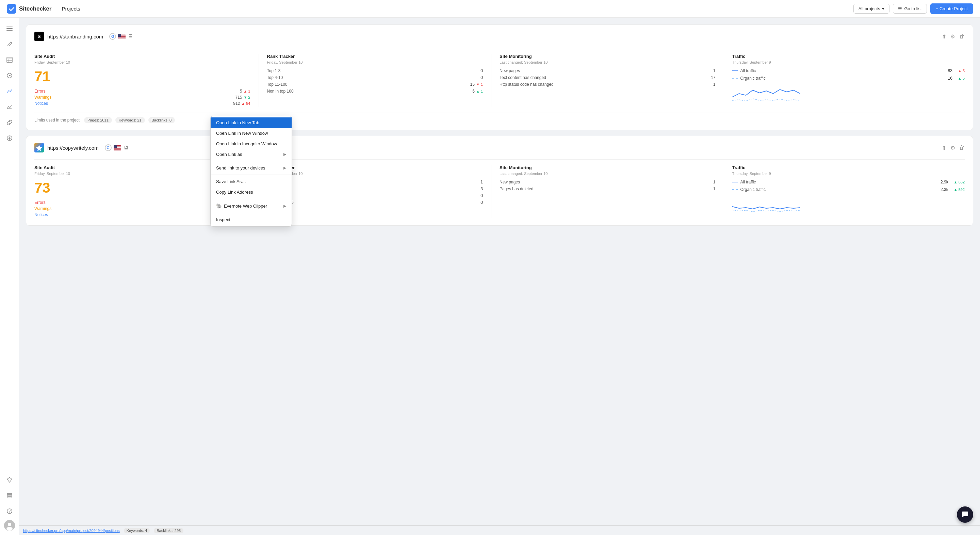  What do you see at coordinates (849, 189) in the screenshot?
I see `traffic-row-2-1: Organic traffic 2.3k ▲ 592` at bounding box center [849, 189].